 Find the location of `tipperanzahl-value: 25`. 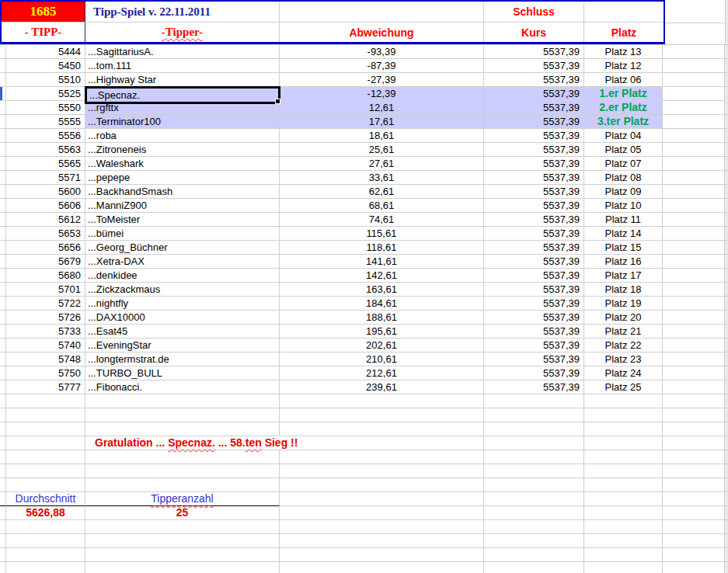

tipperanzahl-value: 25 is located at coordinates (183, 512).